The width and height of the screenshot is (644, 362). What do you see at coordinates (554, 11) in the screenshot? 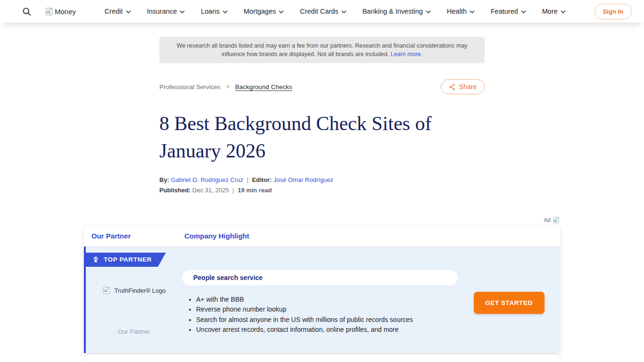
I see `nav-item: More` at bounding box center [554, 11].